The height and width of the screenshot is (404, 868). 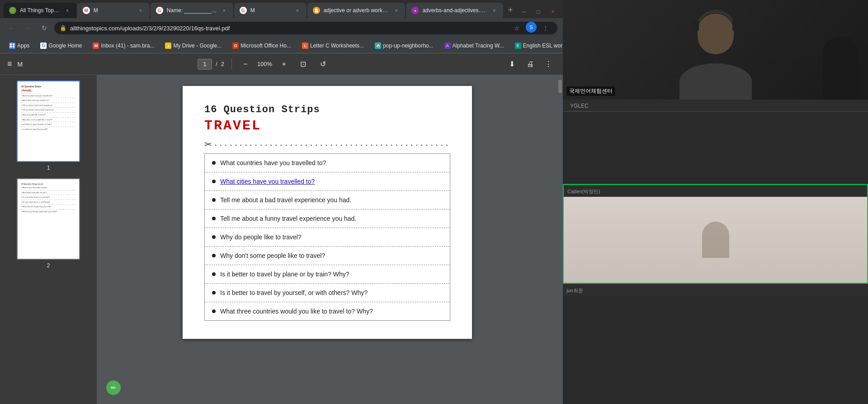 What do you see at coordinates (127, 46) in the screenshot?
I see `bookmark-inbox-label: Inbox (41) - sam.bra...` at bounding box center [127, 46].